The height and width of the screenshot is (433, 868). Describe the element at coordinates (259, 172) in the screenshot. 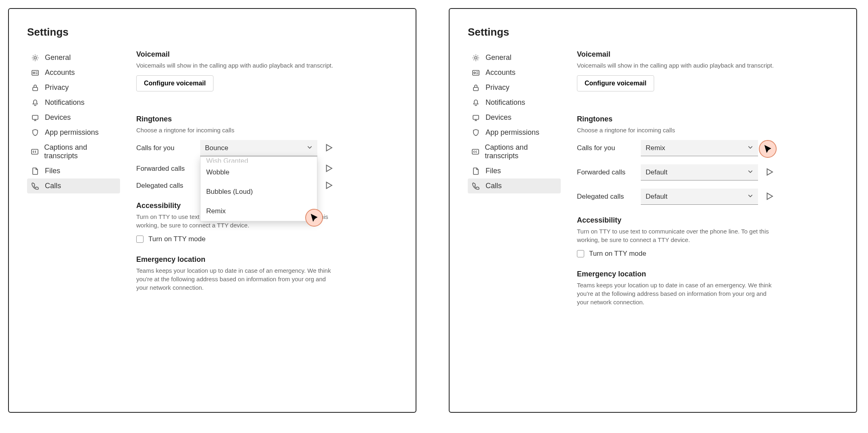

I see `dropdown-option-wobble: Wobble` at that location.